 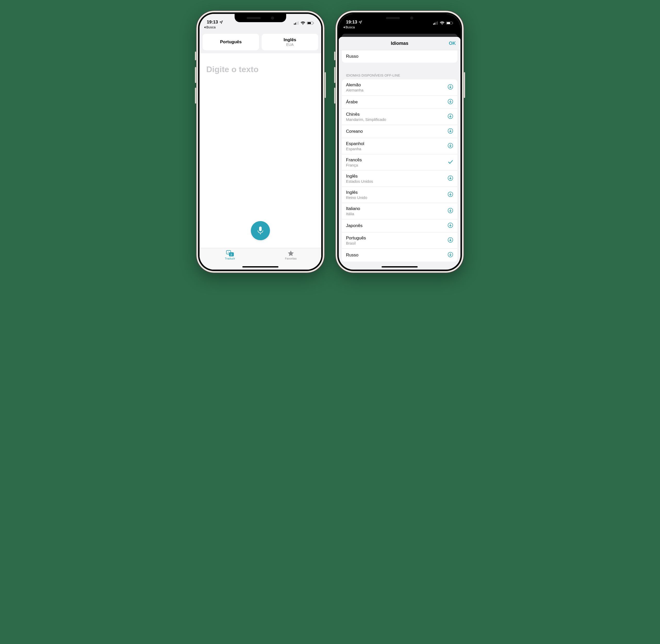 What do you see at coordinates (356, 243) in the screenshot?
I see `language-sublabel: Brasil` at bounding box center [356, 243].